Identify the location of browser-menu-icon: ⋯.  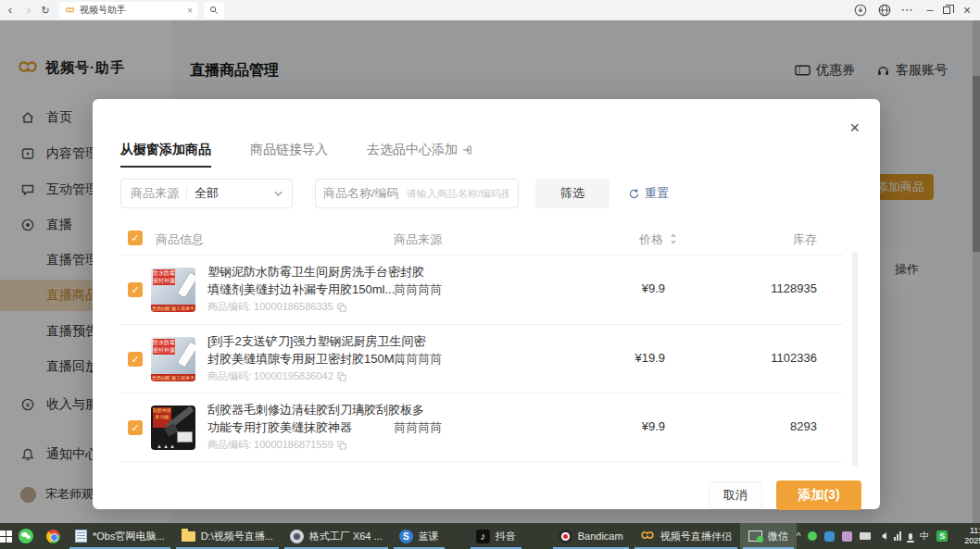
(907, 10).